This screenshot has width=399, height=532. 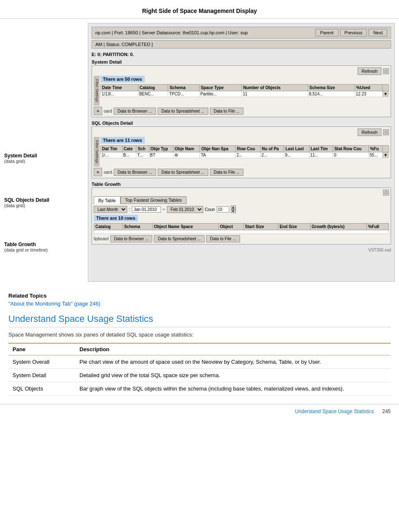 What do you see at coordinates (220, 88) in the screenshot?
I see `sd-col-space-type: Space Type` at bounding box center [220, 88].